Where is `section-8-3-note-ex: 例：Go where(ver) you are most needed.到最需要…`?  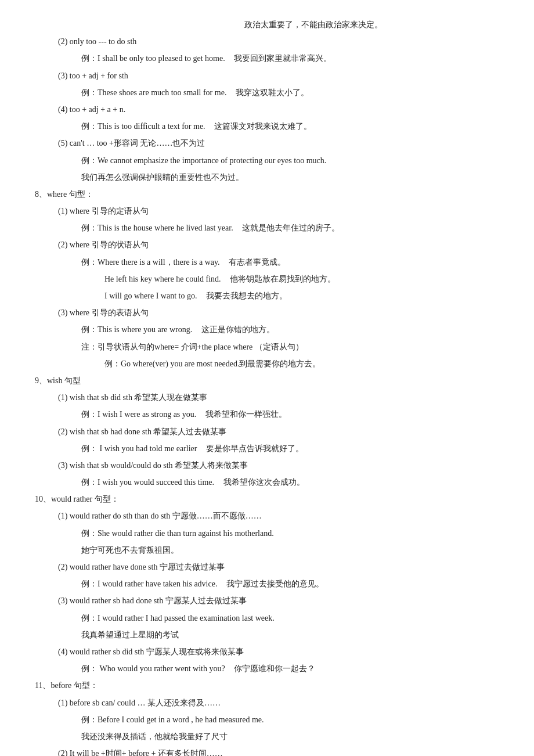 section-8-3-note-ex: 例：Go where(ver) you are most needed.到最需要… is located at coordinates (302, 363).